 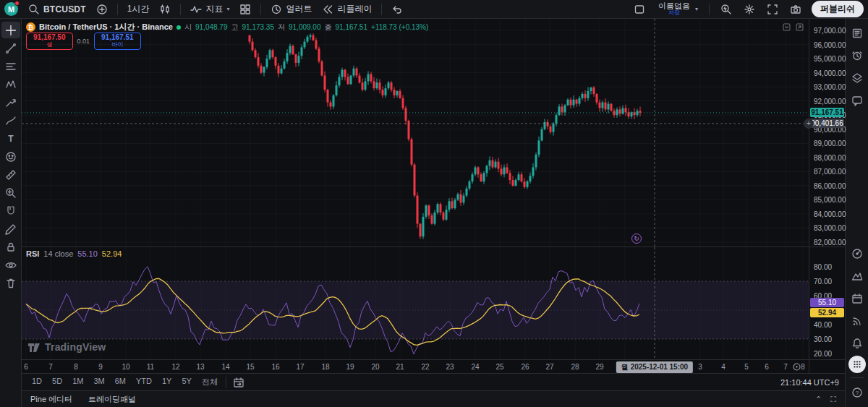 I want to click on publish-button: 퍼블리쉬, so click(x=838, y=9).